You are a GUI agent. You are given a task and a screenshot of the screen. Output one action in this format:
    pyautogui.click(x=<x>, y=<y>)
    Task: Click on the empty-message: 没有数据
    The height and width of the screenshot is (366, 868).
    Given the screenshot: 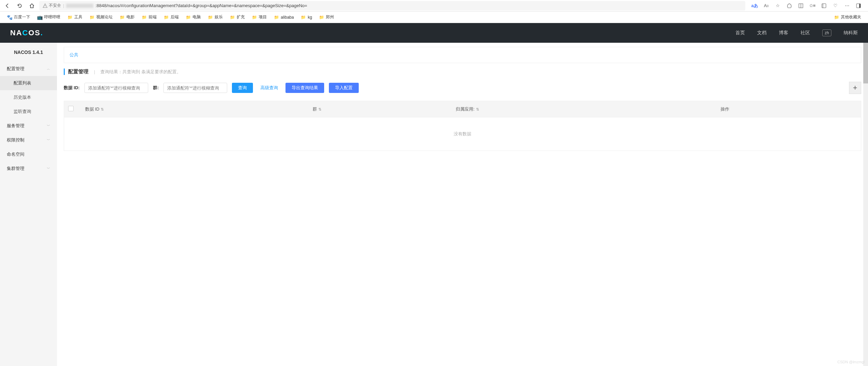 What is the action you would take?
    pyautogui.click(x=462, y=134)
    